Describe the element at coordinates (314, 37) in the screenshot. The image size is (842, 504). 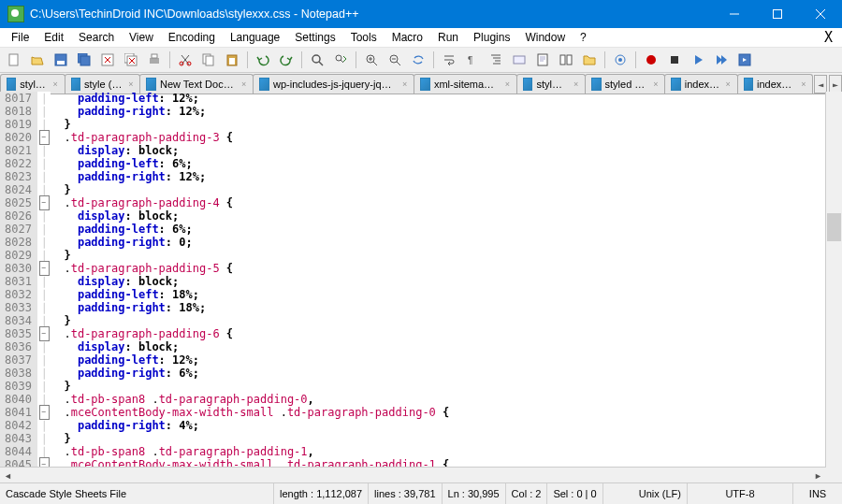
I see `menu-settings: Settings` at that location.